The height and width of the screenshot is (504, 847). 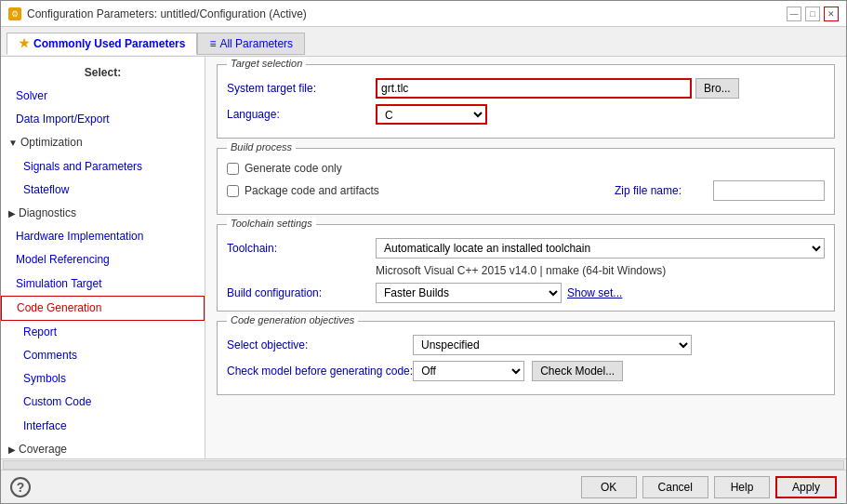 What do you see at coordinates (552, 345) in the screenshot?
I see `select-objective-select: Unspecified` at bounding box center [552, 345].